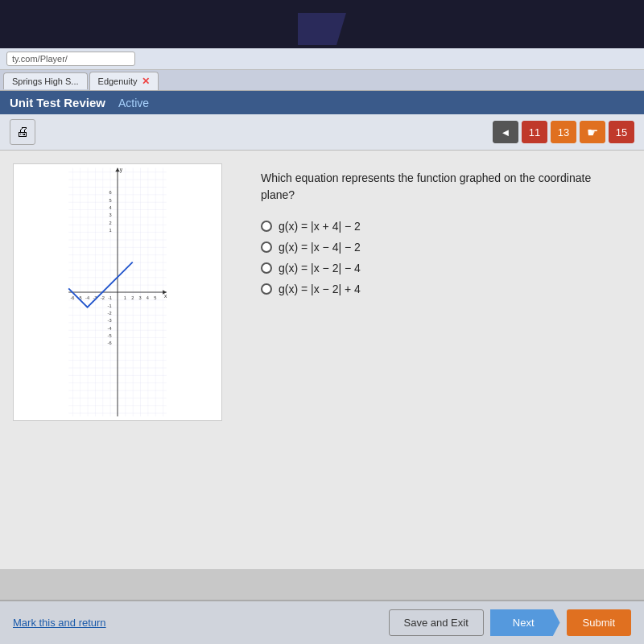 The image size is (644, 644). I want to click on print-button: 🖨, so click(23, 132).